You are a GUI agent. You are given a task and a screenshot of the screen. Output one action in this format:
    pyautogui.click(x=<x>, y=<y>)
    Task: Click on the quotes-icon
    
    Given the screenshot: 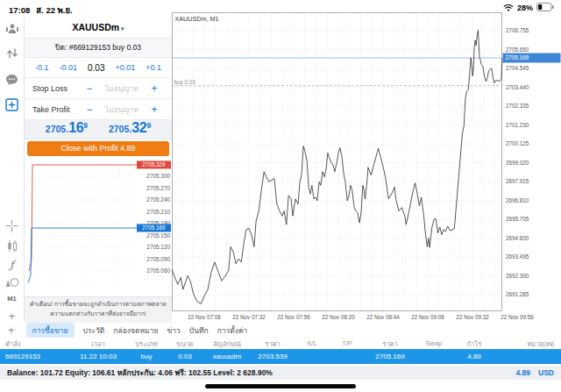 What is the action you would take?
    pyautogui.click(x=12, y=31)
    